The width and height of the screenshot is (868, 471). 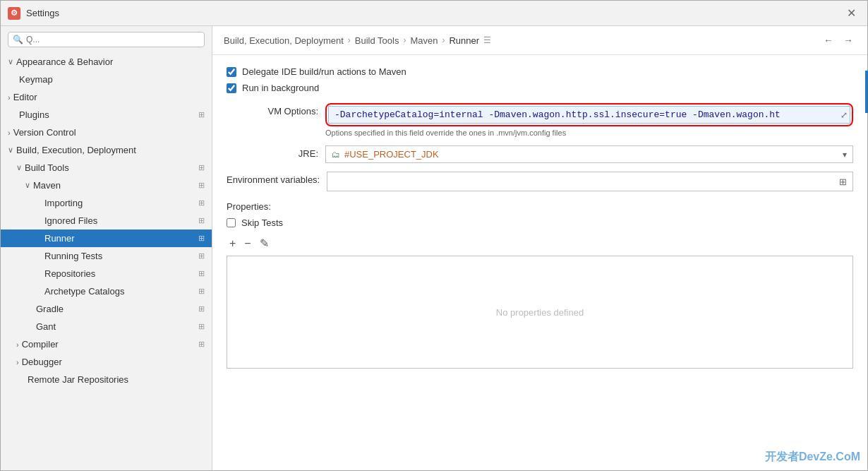 What do you see at coordinates (325, 72) in the screenshot?
I see `delegate-label: Delegate IDE build/run actions to Maven` at bounding box center [325, 72].